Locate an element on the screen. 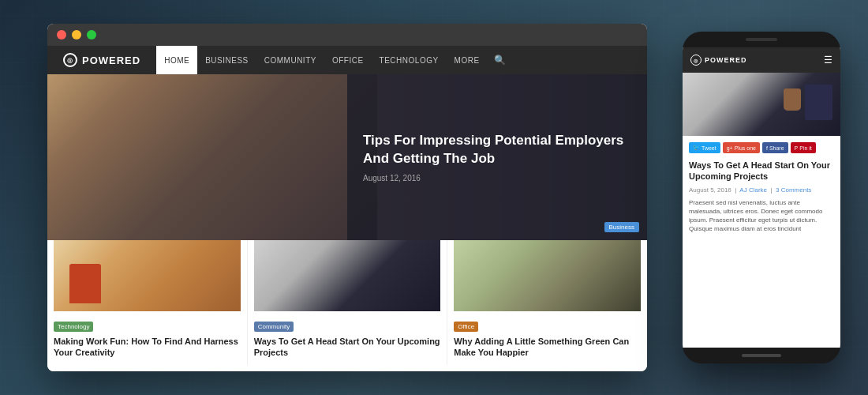 The height and width of the screenshot is (395, 868). site-navigation: ◎ POWERED HOME BUSINESS COMMUNITY OFFICE… is located at coordinates (347, 60).